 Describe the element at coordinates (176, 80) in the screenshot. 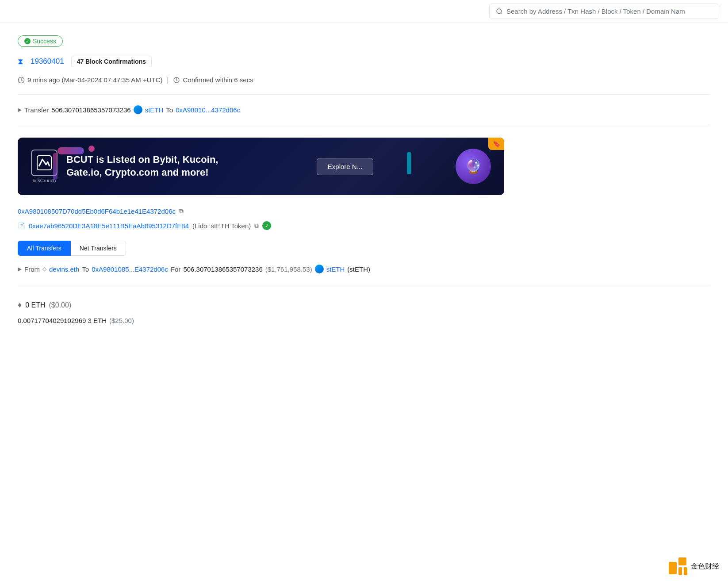

I see `timer-icon` at that location.